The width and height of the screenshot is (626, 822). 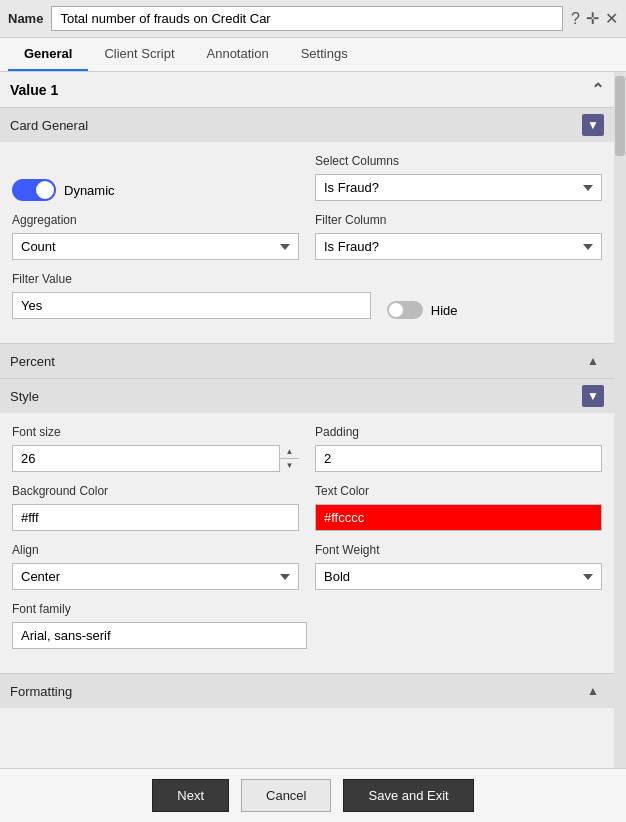 What do you see at coordinates (289, 458) in the screenshot?
I see `spinner-buttons: ▲ ▼` at bounding box center [289, 458].